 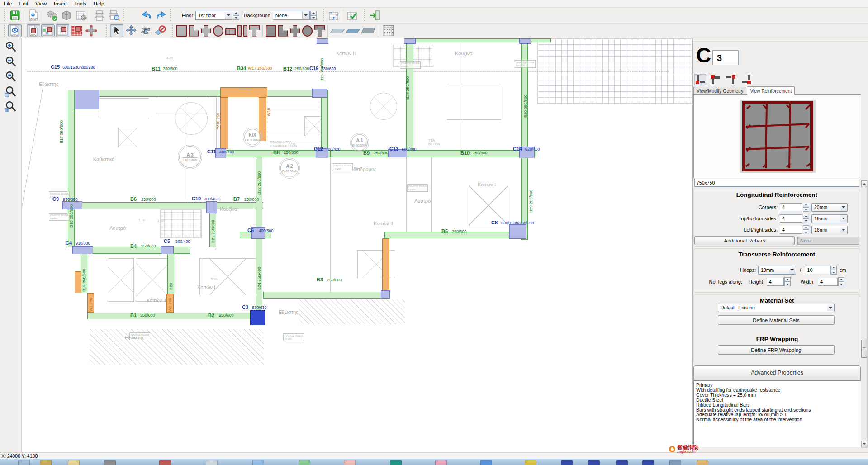 I want to click on section-cross-icon, so click(x=206, y=31).